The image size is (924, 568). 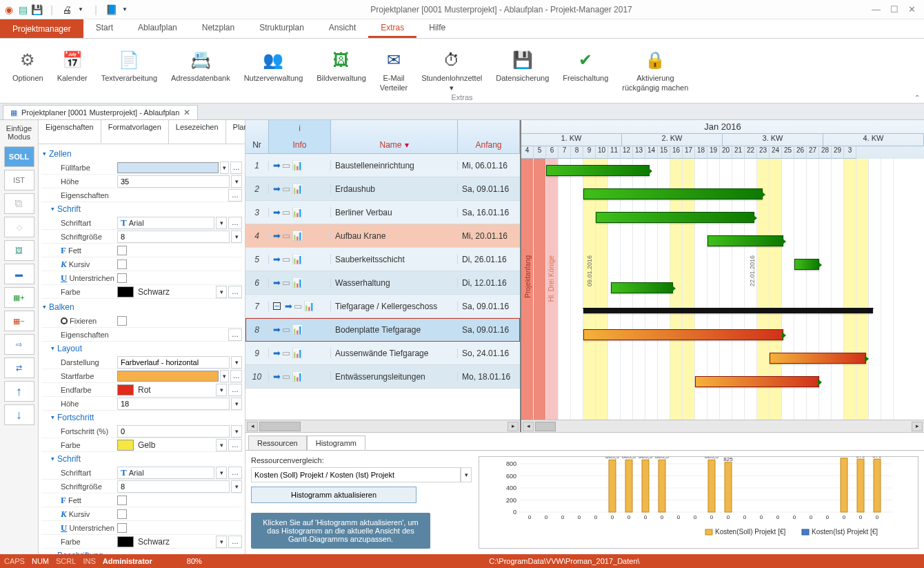 I want to click on tab-start: Start, so click(x=105, y=29).